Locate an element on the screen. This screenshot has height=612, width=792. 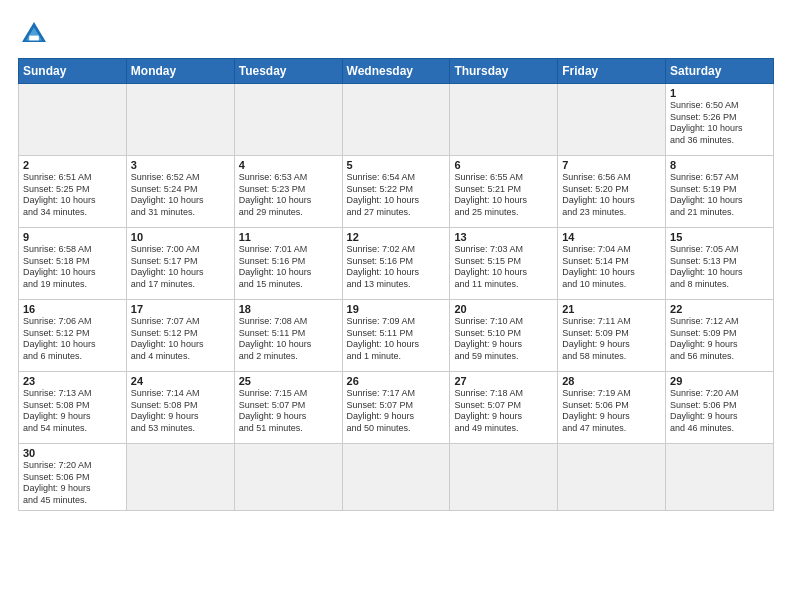
calendar-cell: 5Sunrise: 6:54 AM Sunset: 5:22 PM Daylig… is located at coordinates (396, 192).